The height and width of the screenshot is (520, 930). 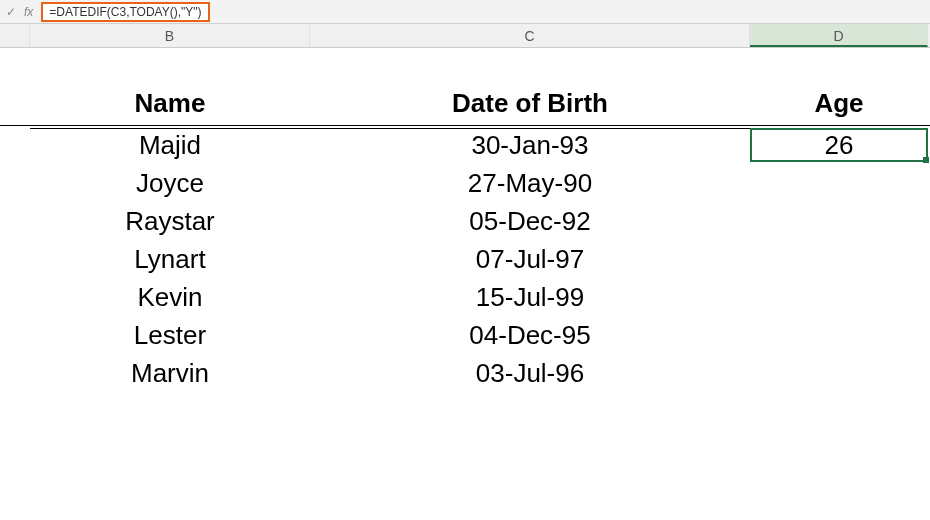 I want to click on cell-name: Joyce, so click(x=170, y=184).